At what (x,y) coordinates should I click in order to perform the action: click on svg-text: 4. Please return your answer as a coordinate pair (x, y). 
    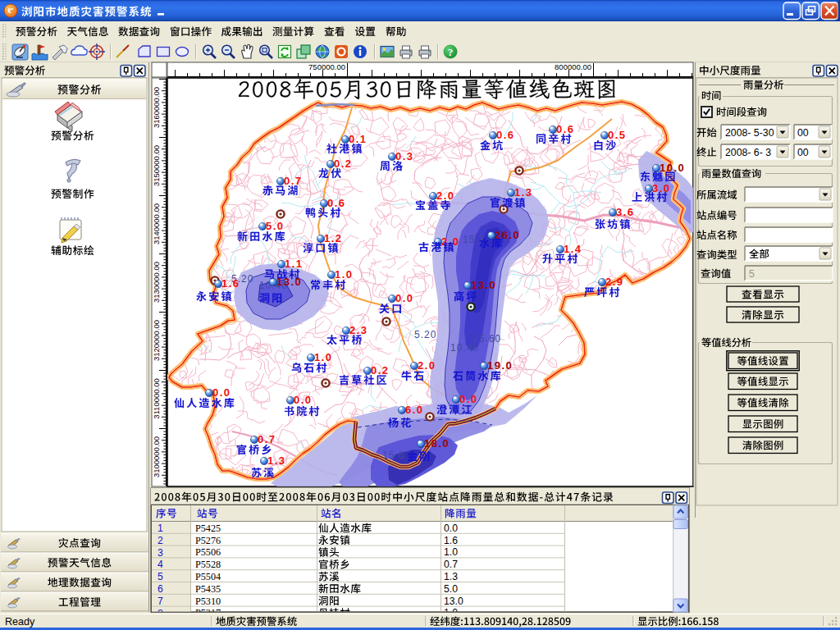
    Looking at the image, I should click on (161, 564).